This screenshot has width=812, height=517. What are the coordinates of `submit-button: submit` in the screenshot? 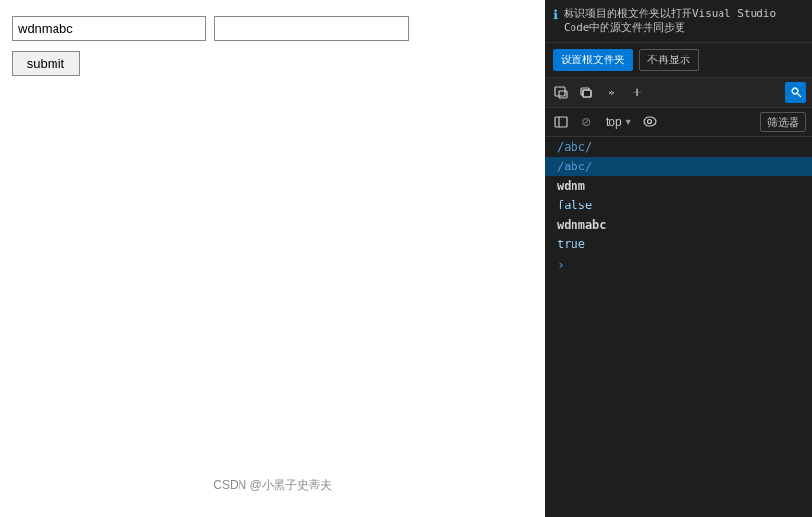 It's located at (46, 63).